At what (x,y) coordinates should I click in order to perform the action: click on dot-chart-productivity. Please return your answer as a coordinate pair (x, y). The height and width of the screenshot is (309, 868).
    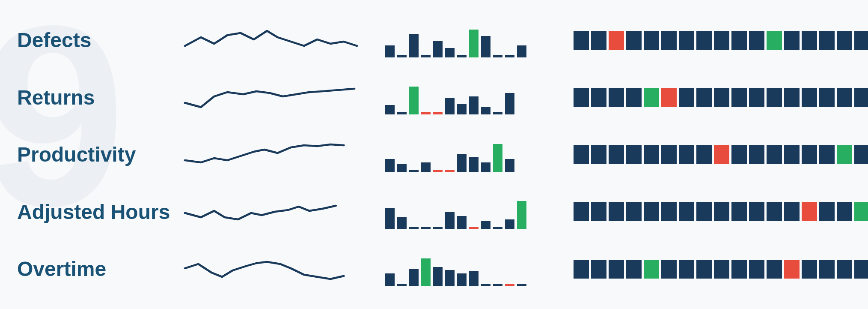
    Looking at the image, I should click on (721, 155).